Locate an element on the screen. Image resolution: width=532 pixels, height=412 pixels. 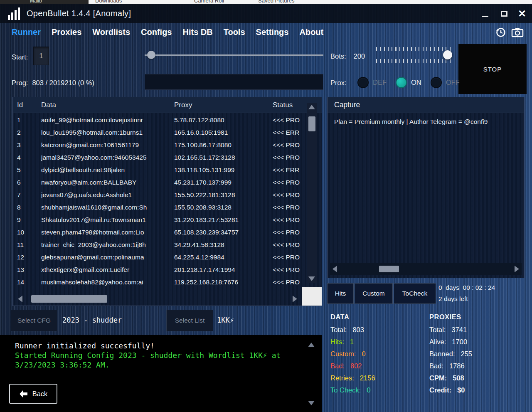
proxy-def-radio: DEF is located at coordinates (372, 82).